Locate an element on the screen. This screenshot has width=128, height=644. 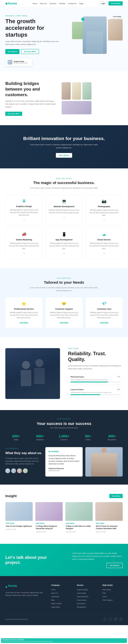
footer-description: Lorem dolor sit amet, consectetur adipis… is located at coordinates (25, 594).